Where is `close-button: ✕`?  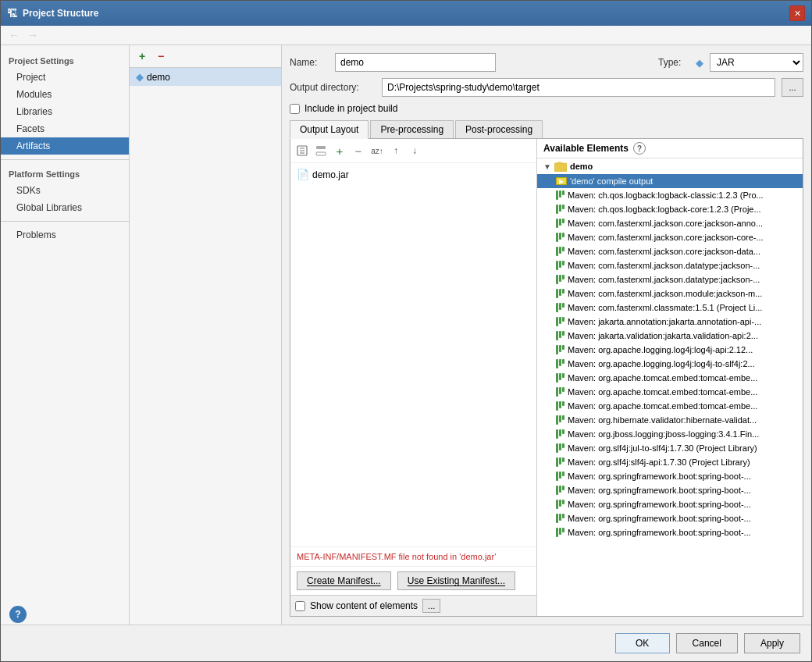
close-button: ✕ is located at coordinates (797, 13).